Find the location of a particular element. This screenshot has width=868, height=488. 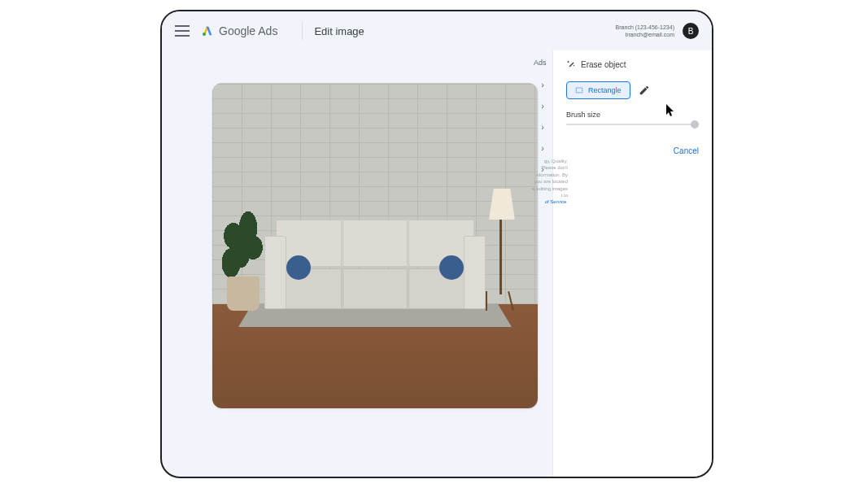

account-email: branch@email.com is located at coordinates (645, 34).